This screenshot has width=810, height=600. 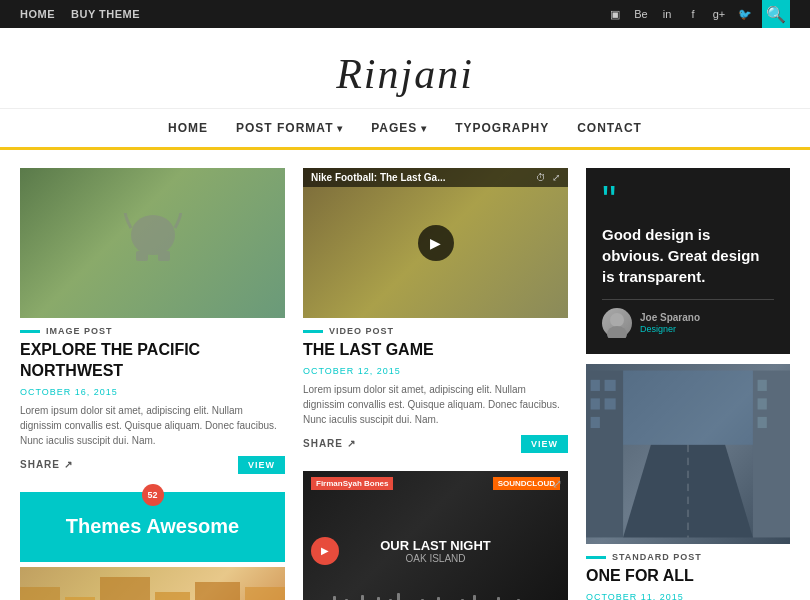 I want to click on post-date-right: OCTOBER 11, 2015, so click(x=688, y=596).